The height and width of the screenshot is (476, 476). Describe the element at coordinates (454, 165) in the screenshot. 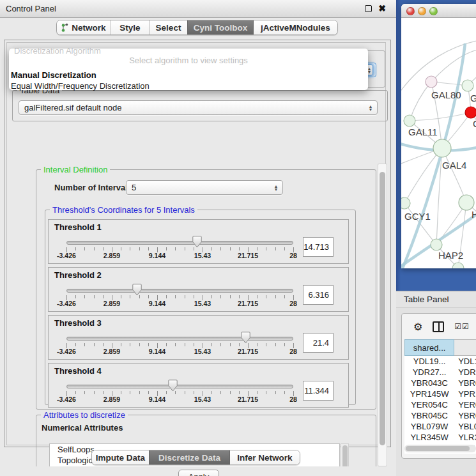

I see `network-node-label: GAL4` at that location.